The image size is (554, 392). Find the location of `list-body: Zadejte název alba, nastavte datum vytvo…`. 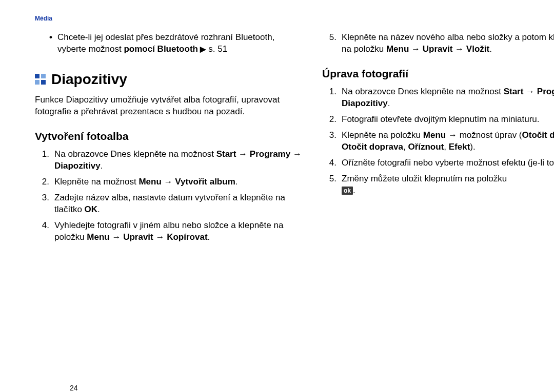

list-body: Zadejte název alba, nastavte datum vytvo… is located at coordinates (178, 204).